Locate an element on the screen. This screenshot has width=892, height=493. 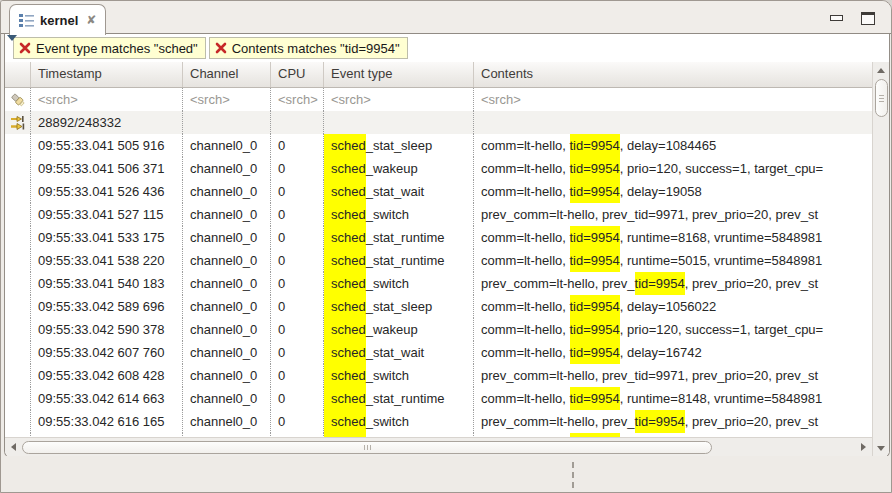
minimize-icon is located at coordinates (836, 18).